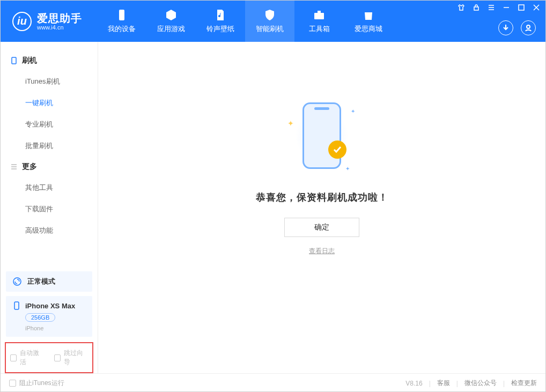  Describe the element at coordinates (32, 358) in the screenshot. I see `checkbox-label: 自动激活` at that location.